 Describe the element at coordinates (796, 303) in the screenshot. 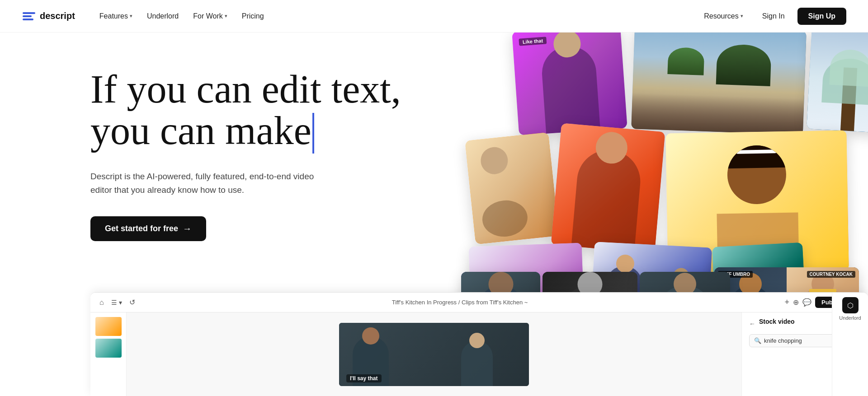

I see `share-icon: ⊕` at that location.